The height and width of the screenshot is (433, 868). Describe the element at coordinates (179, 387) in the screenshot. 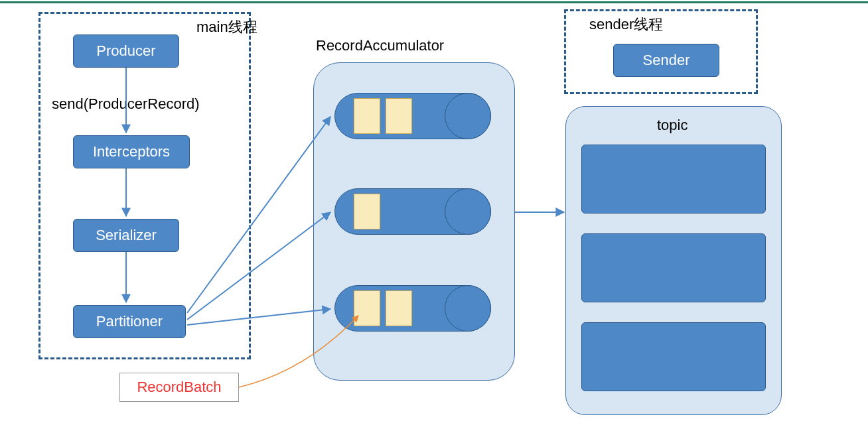

I see `record-batch-label: RecordBatch` at that location.